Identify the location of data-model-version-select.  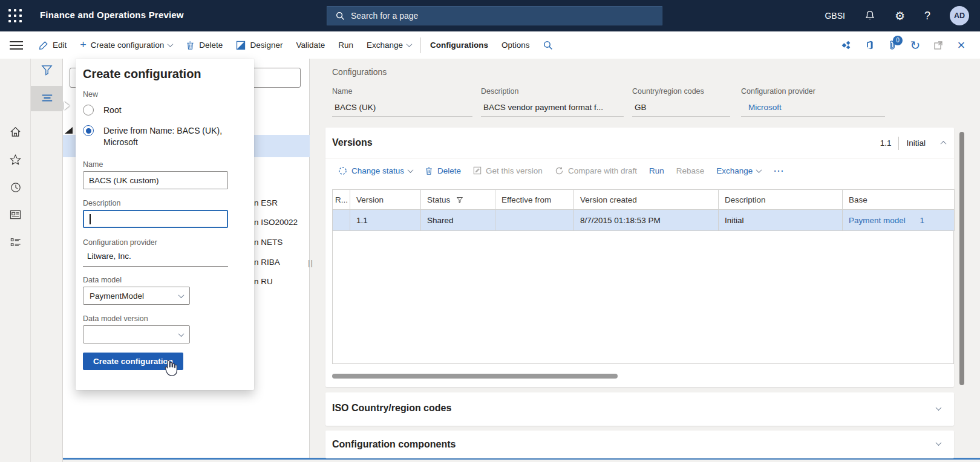
(137, 334).